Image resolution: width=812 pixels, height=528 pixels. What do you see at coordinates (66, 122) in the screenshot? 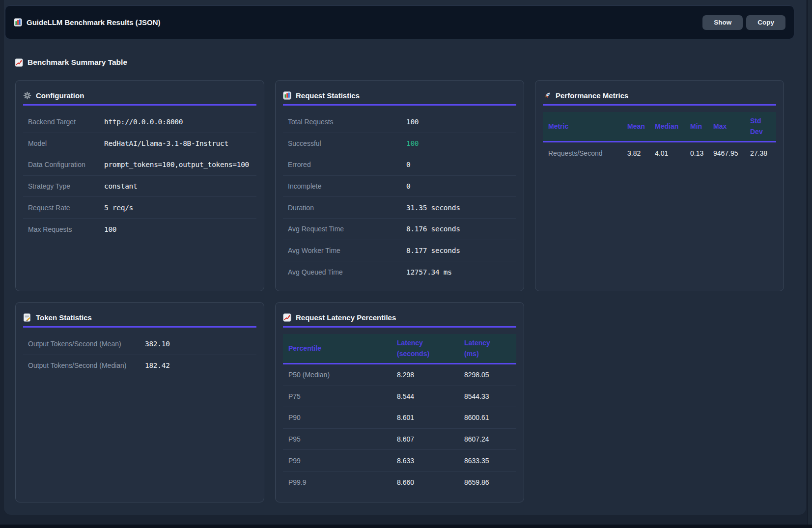
I see `kv-label: Backend Target` at bounding box center [66, 122].